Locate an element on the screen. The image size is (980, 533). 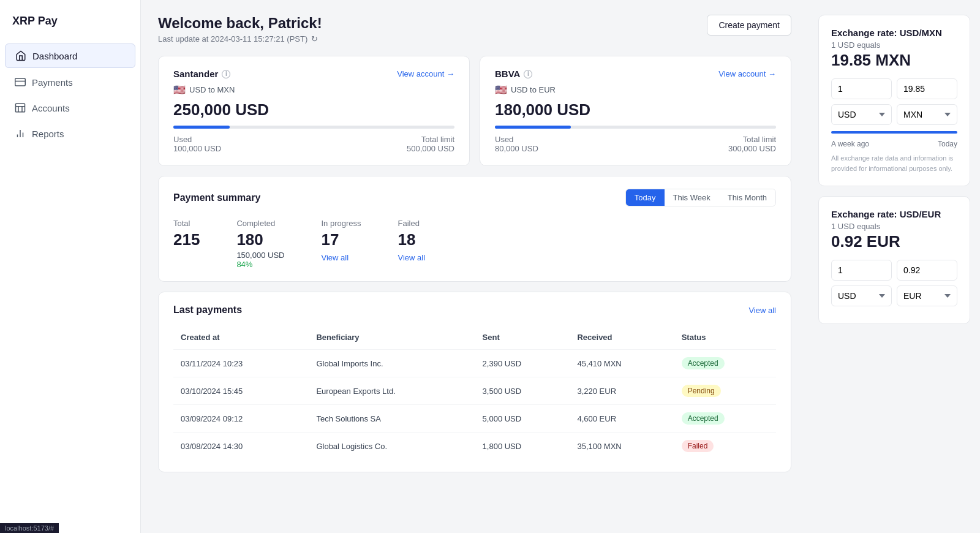
status-badge: Pending is located at coordinates (701, 391).